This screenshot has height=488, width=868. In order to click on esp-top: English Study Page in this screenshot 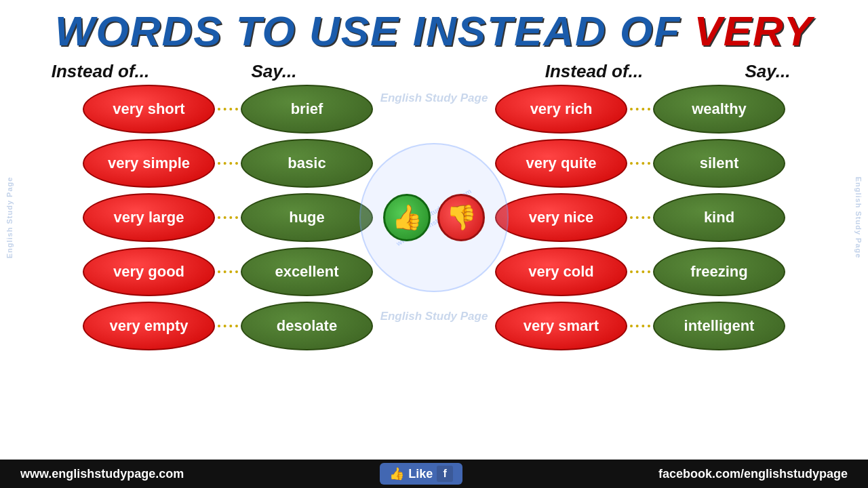, I will do `click(434, 98)`.